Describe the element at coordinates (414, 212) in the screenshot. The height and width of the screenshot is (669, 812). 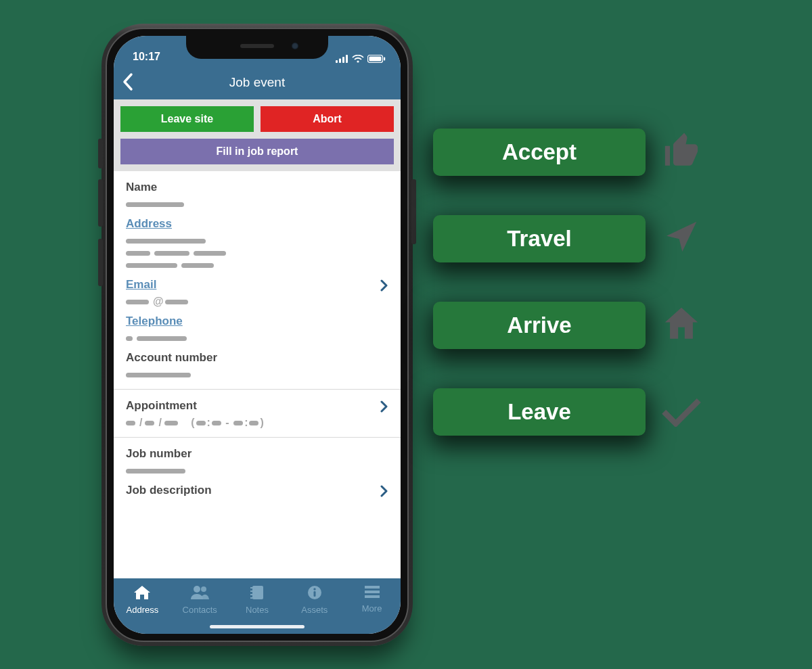
I see `power-button` at that location.